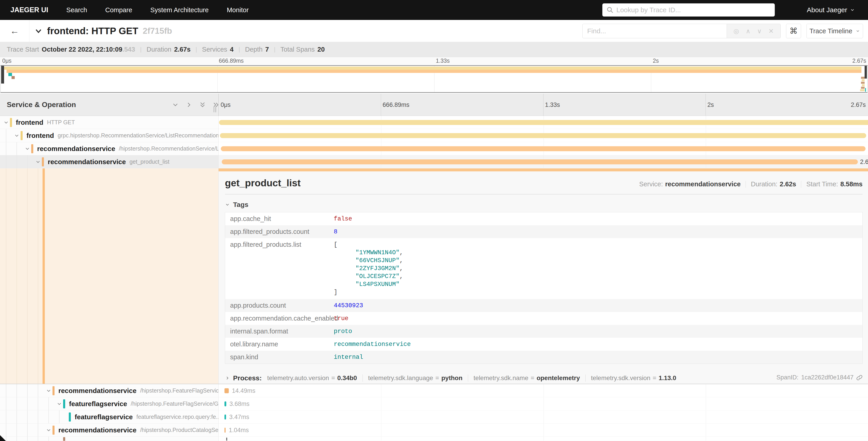 The image size is (868, 441). I want to click on next-match-icon: ∨, so click(760, 31).